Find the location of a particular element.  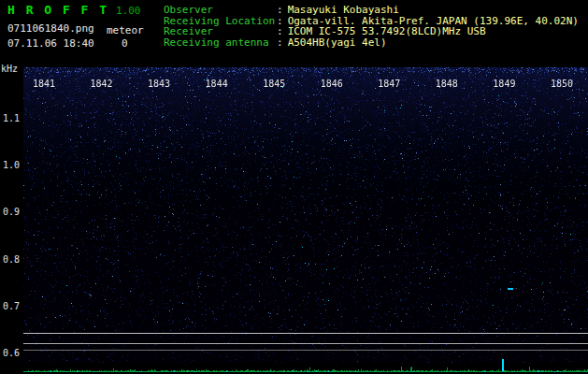

info-row-observer: Observer:Masayuki Kobayashi is located at coordinates (371, 10).